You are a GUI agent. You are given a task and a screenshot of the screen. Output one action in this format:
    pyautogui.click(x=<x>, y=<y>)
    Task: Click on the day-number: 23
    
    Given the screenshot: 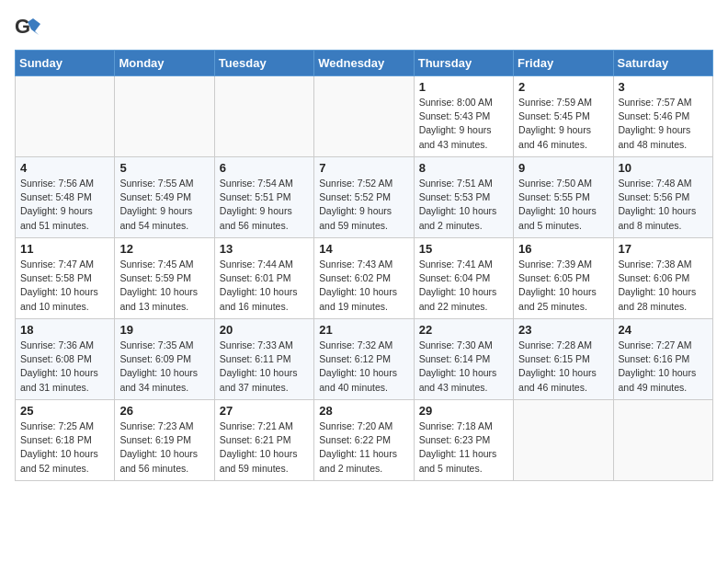 What is the action you would take?
    pyautogui.click(x=563, y=329)
    